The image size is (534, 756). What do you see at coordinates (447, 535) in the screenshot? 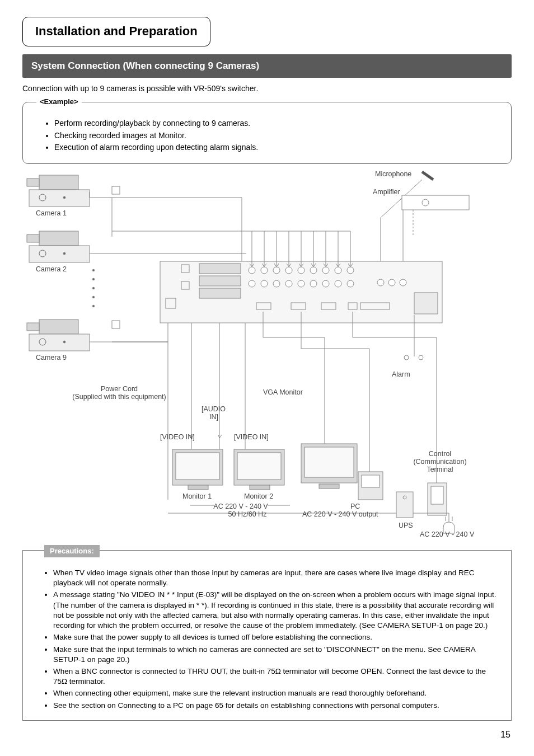
I see `label-ac-side: AC 220 V - 240 V` at bounding box center [447, 535].